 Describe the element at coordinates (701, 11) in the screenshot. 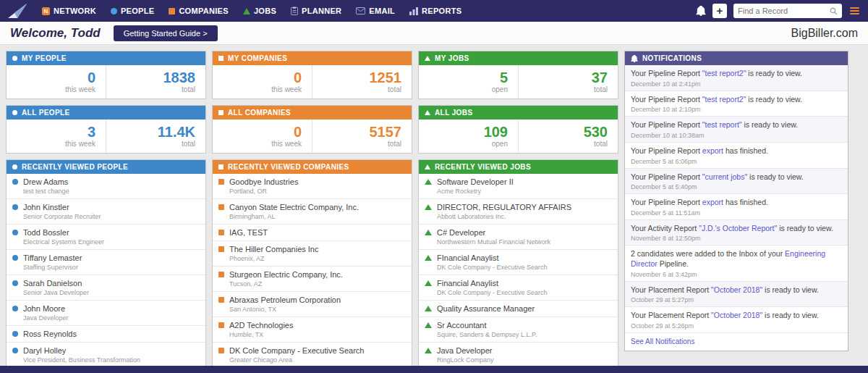

I see `notifications-bell-button` at that location.